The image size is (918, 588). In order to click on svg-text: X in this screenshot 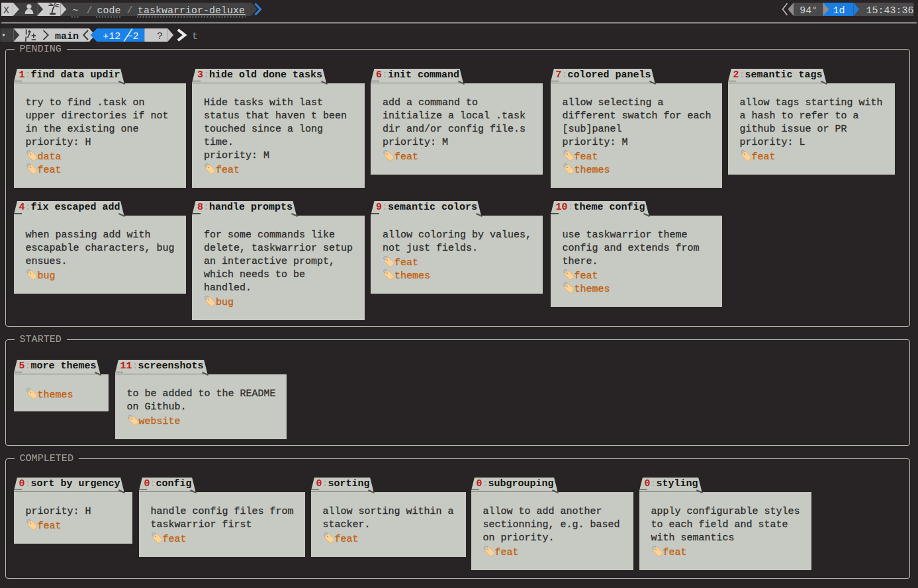, I will do `click(7, 11)`.